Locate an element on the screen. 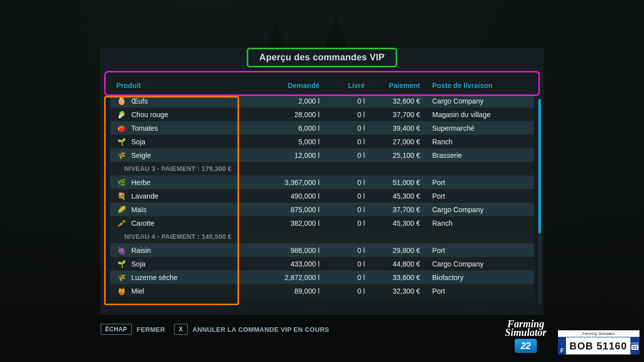 This screenshot has width=644, height=362. table-row: 🥚Œufs2,000 l0 l32,600 €Cargo Company is located at coordinates (322, 101).